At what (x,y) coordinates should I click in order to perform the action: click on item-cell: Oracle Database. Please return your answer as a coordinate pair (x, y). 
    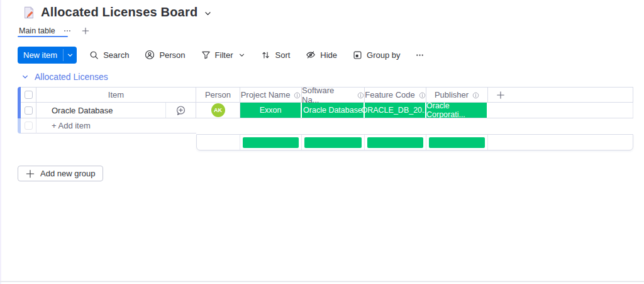
    Looking at the image, I should click on (116, 110).